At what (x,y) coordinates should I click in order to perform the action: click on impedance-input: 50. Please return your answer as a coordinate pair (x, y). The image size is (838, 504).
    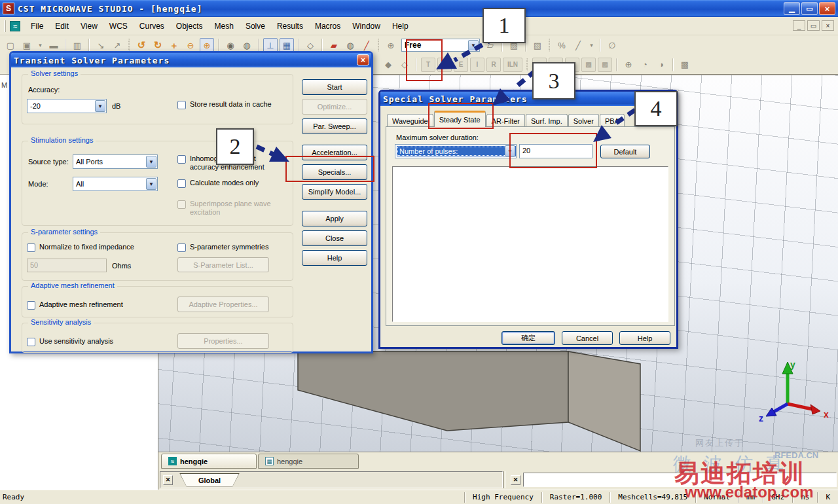
    Looking at the image, I should click on (67, 266).